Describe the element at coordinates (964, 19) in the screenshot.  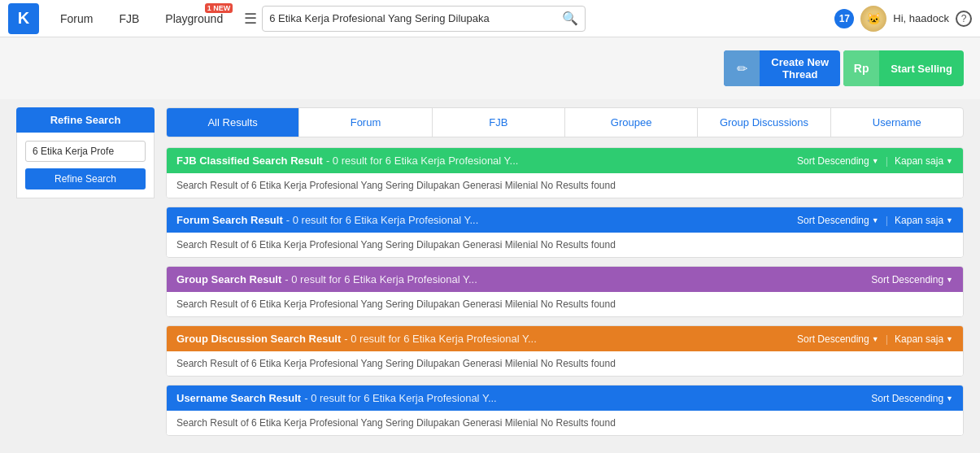
I see `help-icon: ?` at that location.